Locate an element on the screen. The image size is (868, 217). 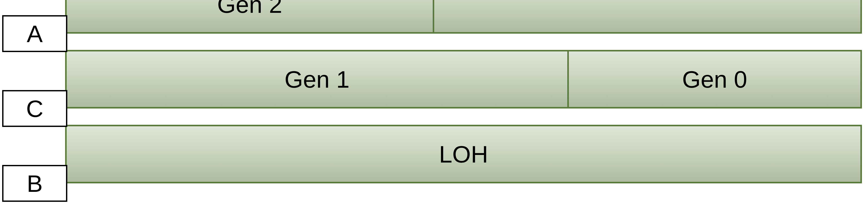
segment-label: Gen 0 is located at coordinates (715, 79).